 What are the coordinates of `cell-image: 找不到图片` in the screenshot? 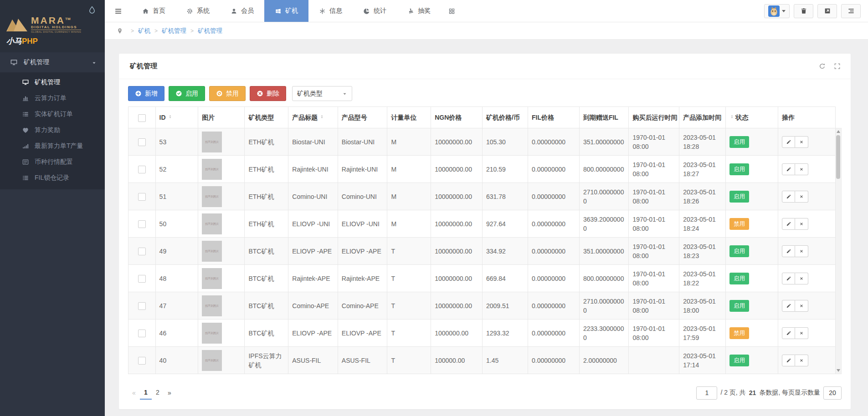 It's located at (221, 224).